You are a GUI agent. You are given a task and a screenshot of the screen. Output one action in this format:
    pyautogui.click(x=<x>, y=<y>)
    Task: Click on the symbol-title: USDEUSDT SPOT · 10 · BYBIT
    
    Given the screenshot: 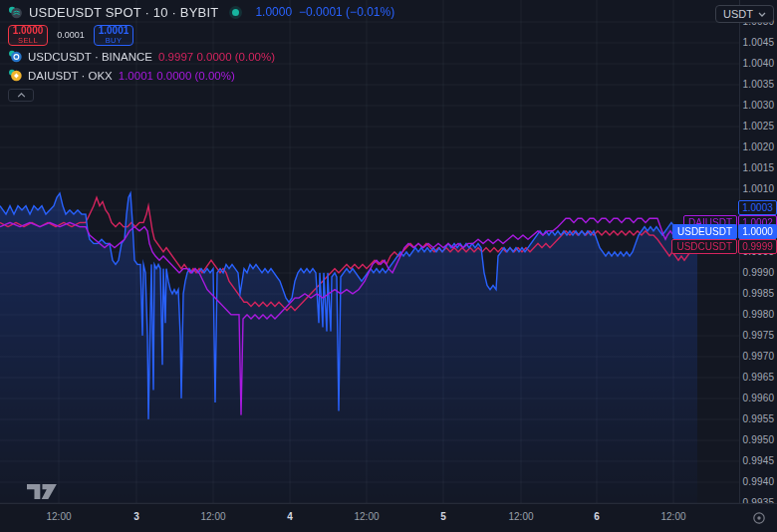 What is the action you would take?
    pyautogui.click(x=124, y=12)
    